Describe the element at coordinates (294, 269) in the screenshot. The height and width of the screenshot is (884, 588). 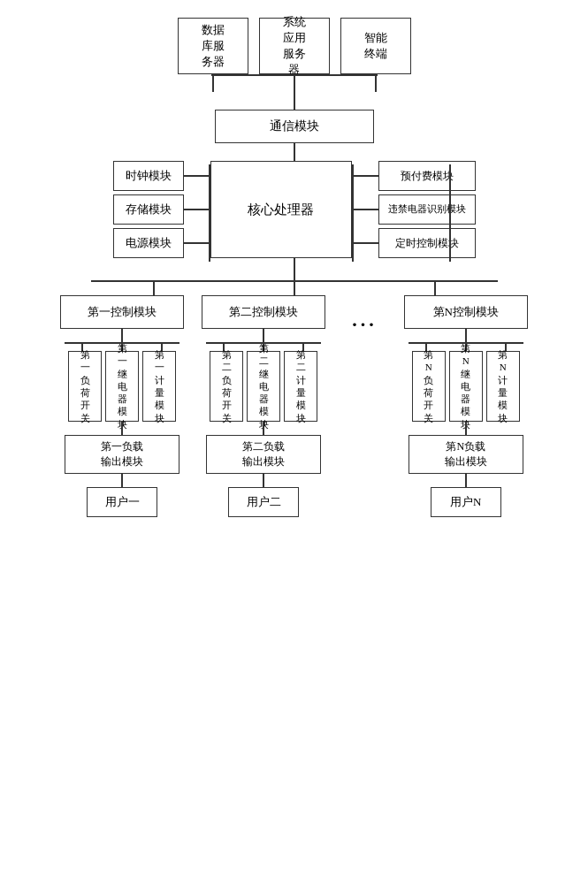
I see `conn-core-ctrl` at that location.